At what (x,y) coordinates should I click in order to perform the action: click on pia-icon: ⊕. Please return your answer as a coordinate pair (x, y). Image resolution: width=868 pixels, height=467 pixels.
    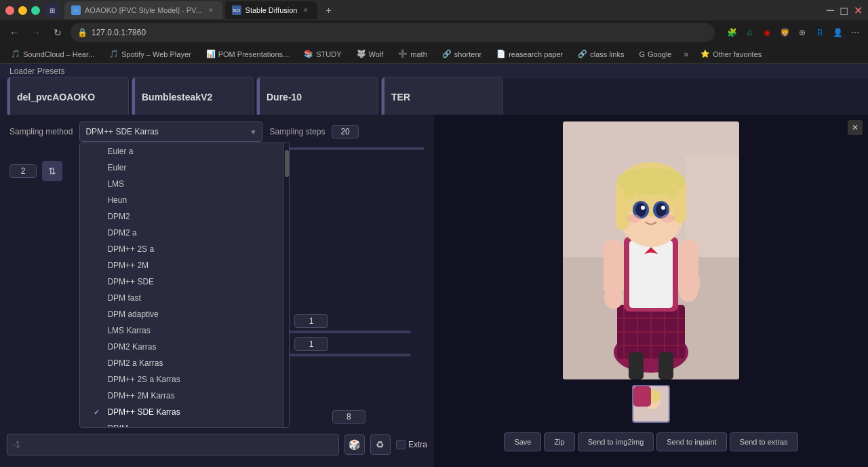
    Looking at the image, I should click on (802, 33).